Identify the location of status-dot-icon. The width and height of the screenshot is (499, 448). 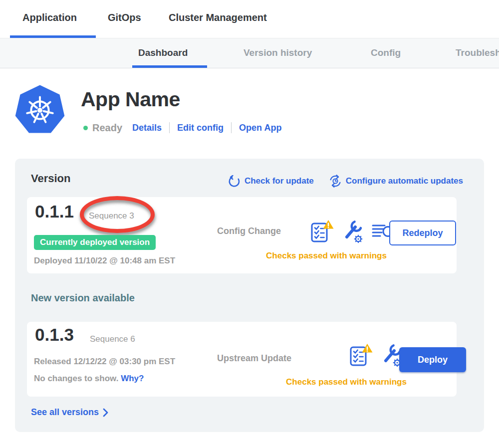
(86, 128).